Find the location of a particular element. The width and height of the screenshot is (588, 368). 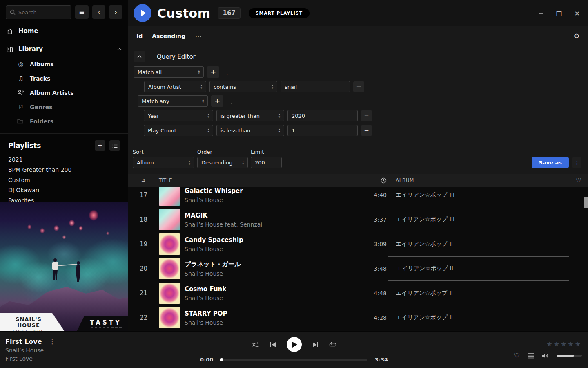

query-collapse-button is located at coordinates (140, 56).